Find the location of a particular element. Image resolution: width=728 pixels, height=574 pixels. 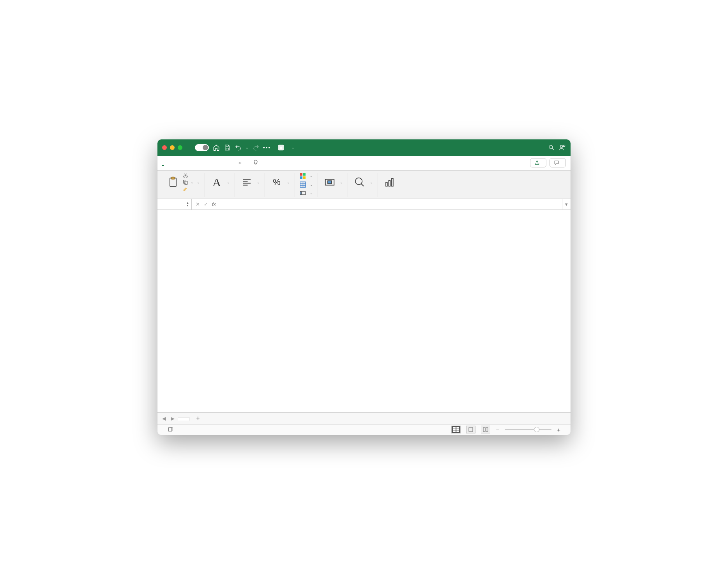

ribbon-clipboard: ⌄ ⌄ is located at coordinates (183, 185).